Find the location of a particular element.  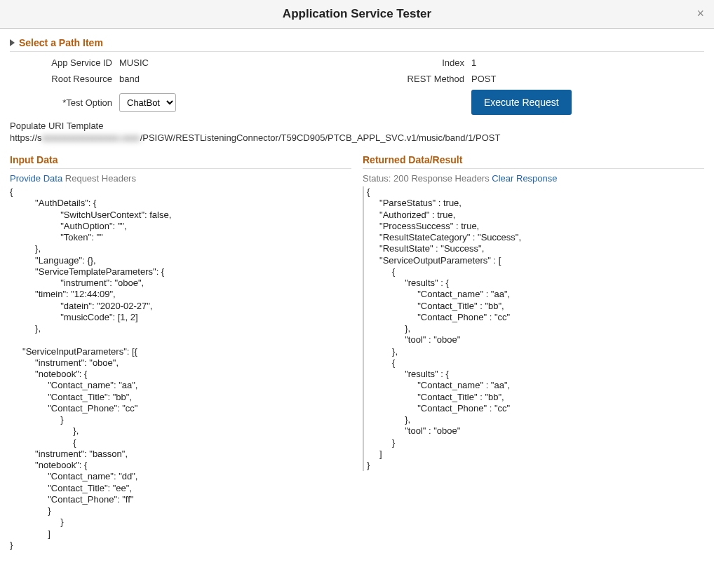

close-icon: × is located at coordinates (700, 13).